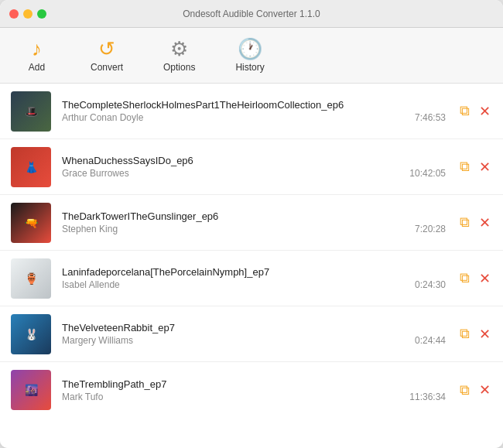 This screenshot has width=503, height=448. What do you see at coordinates (28, 14) in the screenshot?
I see `traffic-lights` at bounding box center [28, 14].